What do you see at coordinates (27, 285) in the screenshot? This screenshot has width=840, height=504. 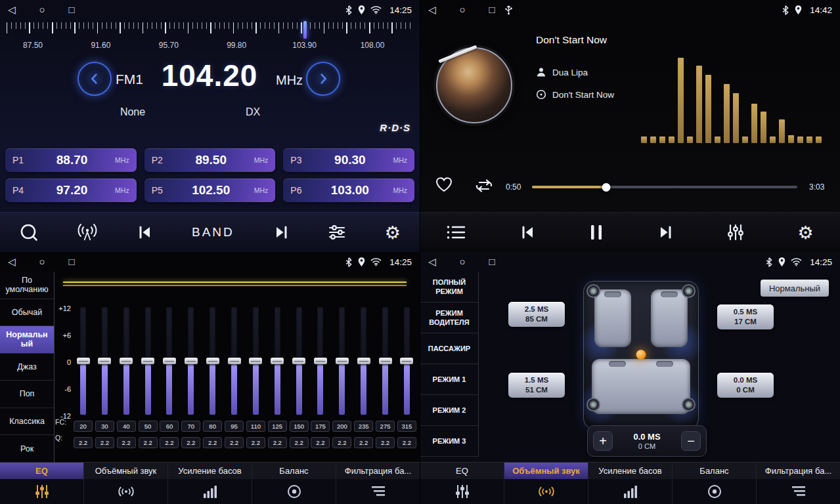 I see `eq-preset-item: По умолчанию` at bounding box center [27, 285].